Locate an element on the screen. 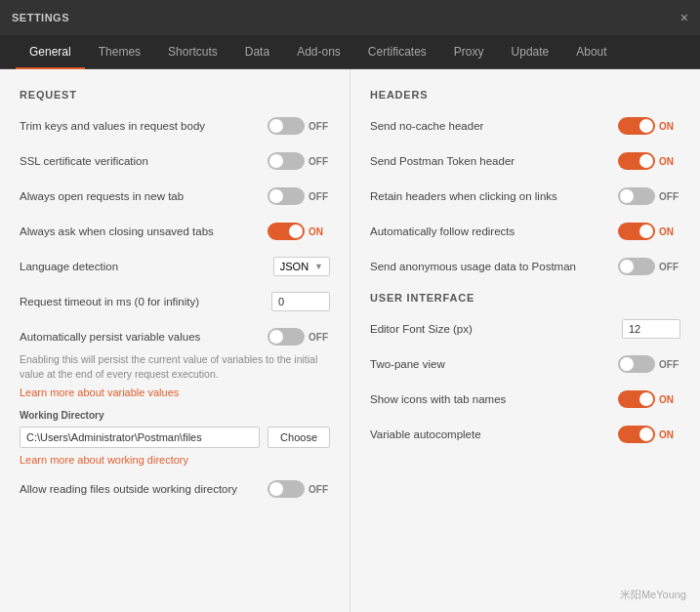 The image size is (700, 612). new-tab-label-state: OFF is located at coordinates (319, 197).